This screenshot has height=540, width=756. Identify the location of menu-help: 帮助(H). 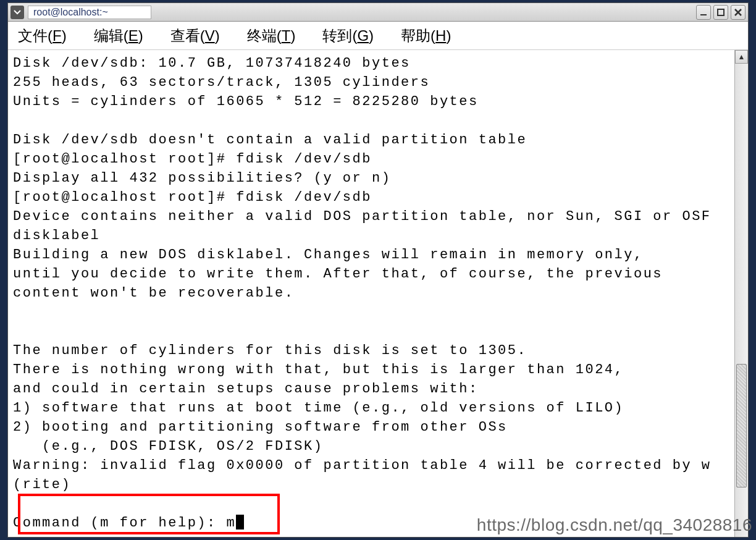
(426, 36).